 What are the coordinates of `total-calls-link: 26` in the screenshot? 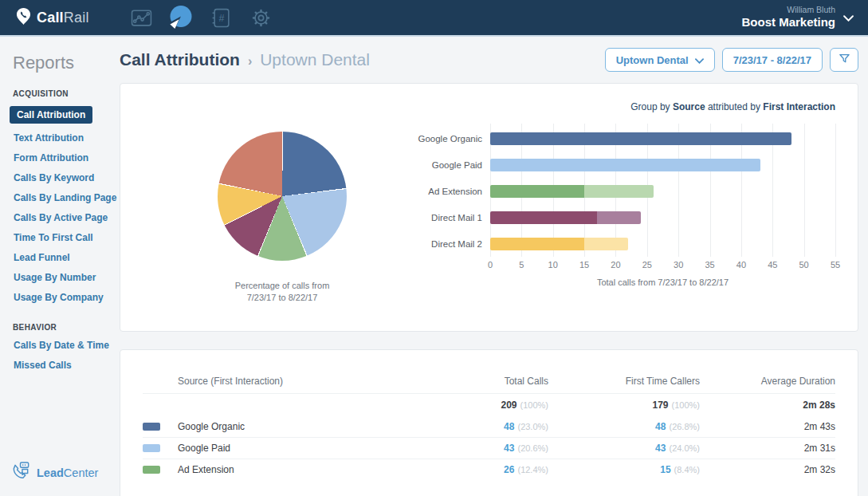 It's located at (509, 470).